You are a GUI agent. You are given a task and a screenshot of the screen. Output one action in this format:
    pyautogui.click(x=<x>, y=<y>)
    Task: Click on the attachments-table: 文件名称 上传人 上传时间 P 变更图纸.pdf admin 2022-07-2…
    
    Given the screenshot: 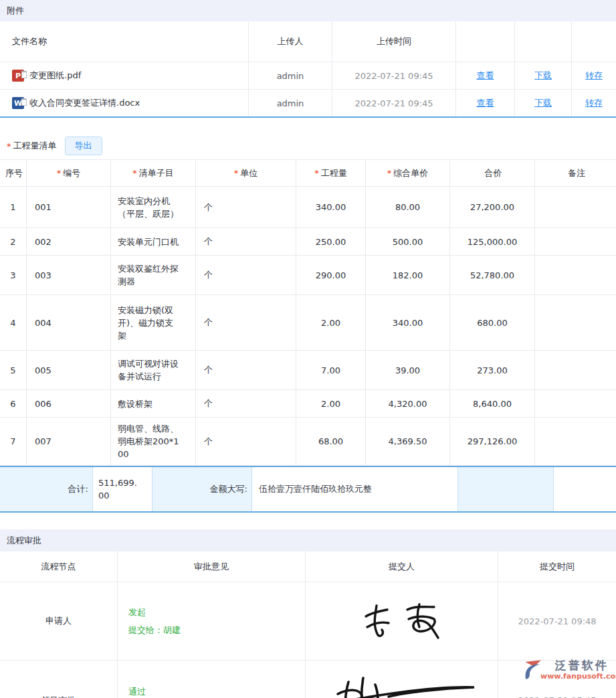 What is the action you would take?
    pyautogui.click(x=308, y=70)
    